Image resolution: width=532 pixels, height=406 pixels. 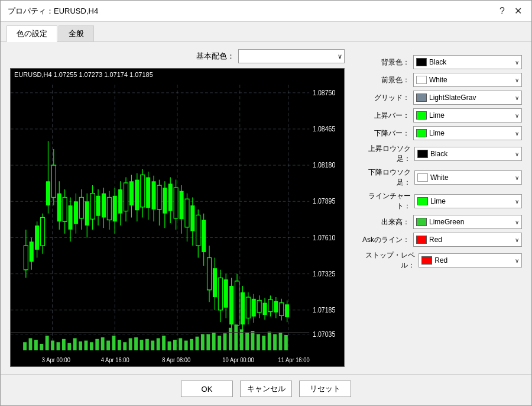 I want to click on cancel-button: キャンセル, so click(x=266, y=389).